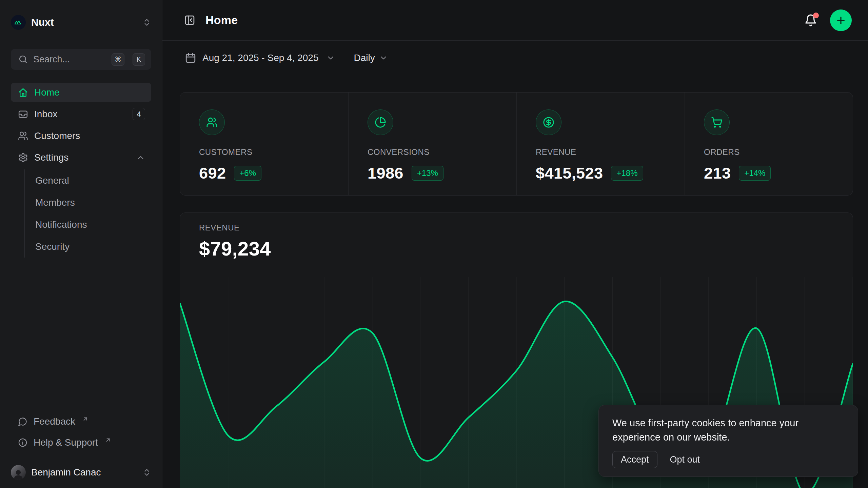 The width and height of the screenshot is (868, 488). Describe the element at coordinates (526, 228) in the screenshot. I see `revenue-chart-label: REVENUE` at that location.